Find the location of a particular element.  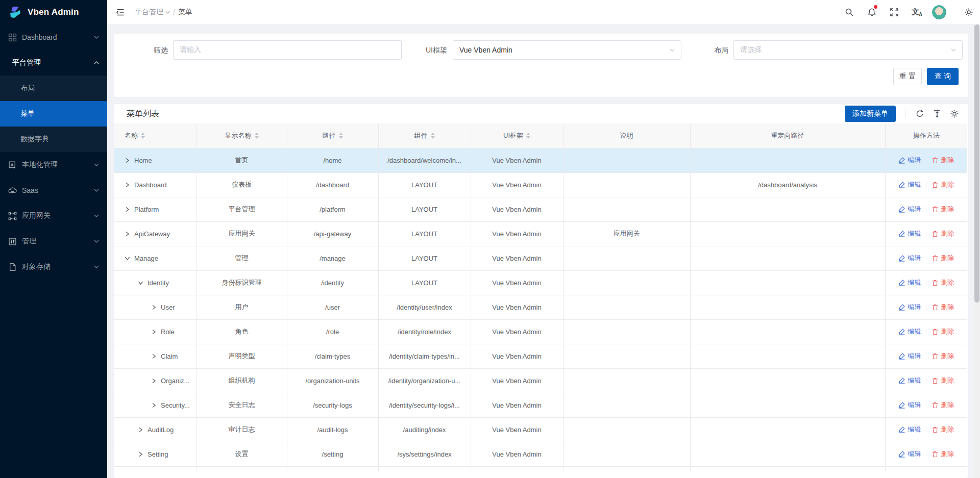

search-button: 查 询 is located at coordinates (943, 77).